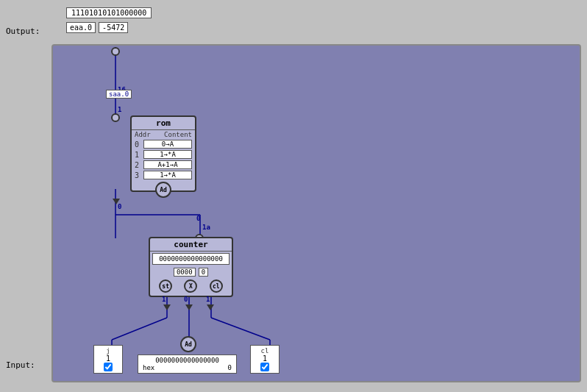 The image size is (587, 392). Describe the element at coordinates (191, 245) in the screenshot. I see `counter-title: counter` at that location.